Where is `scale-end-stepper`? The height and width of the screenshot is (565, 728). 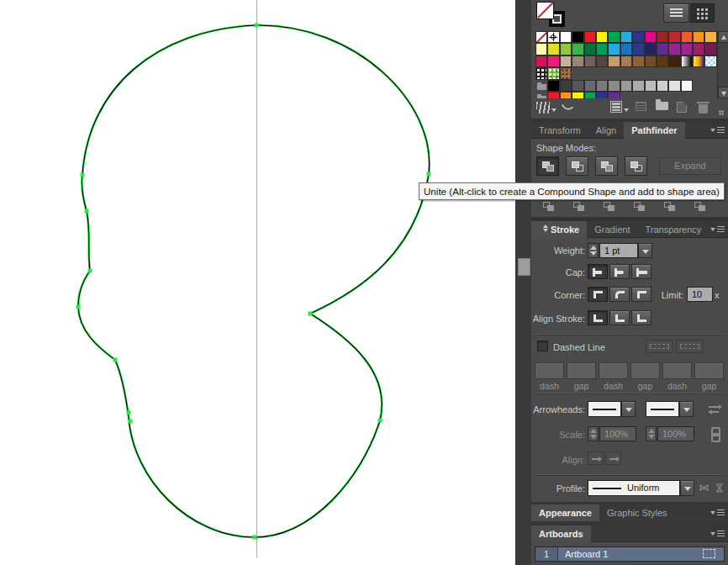 scale-end-stepper is located at coordinates (651, 434).